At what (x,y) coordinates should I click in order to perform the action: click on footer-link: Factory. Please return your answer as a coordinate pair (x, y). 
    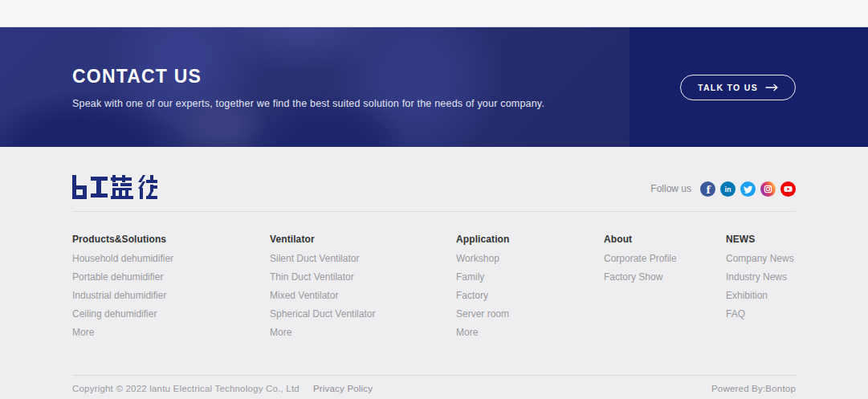
    Looking at the image, I should click on (530, 295).